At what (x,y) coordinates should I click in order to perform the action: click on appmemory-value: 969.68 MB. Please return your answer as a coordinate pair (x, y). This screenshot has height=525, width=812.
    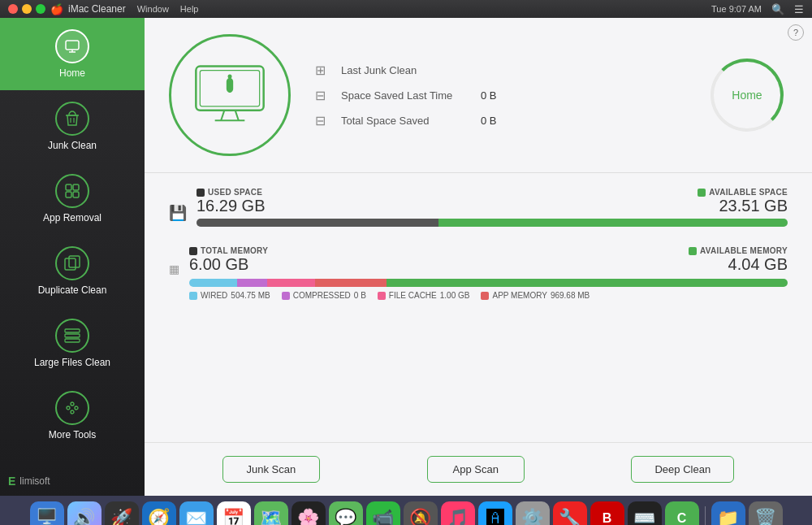
    Looking at the image, I should click on (570, 296).